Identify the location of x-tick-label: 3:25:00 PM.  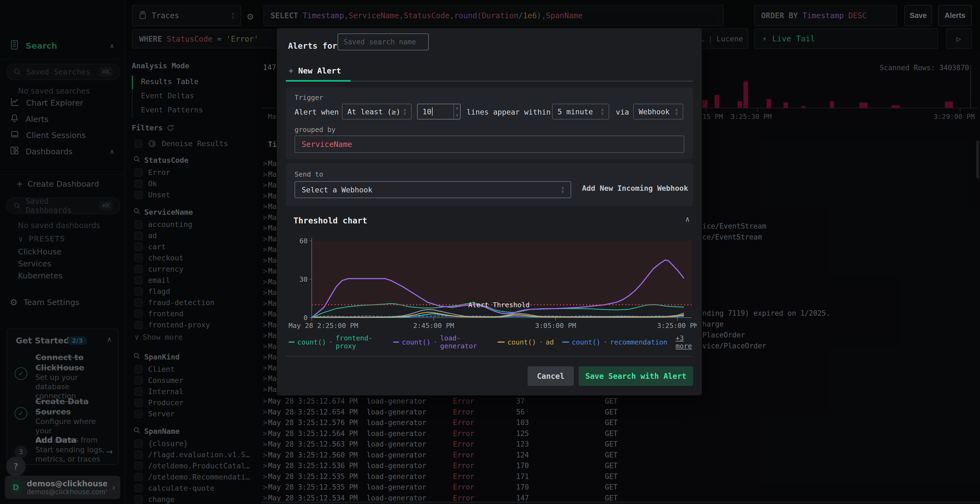
(677, 326).